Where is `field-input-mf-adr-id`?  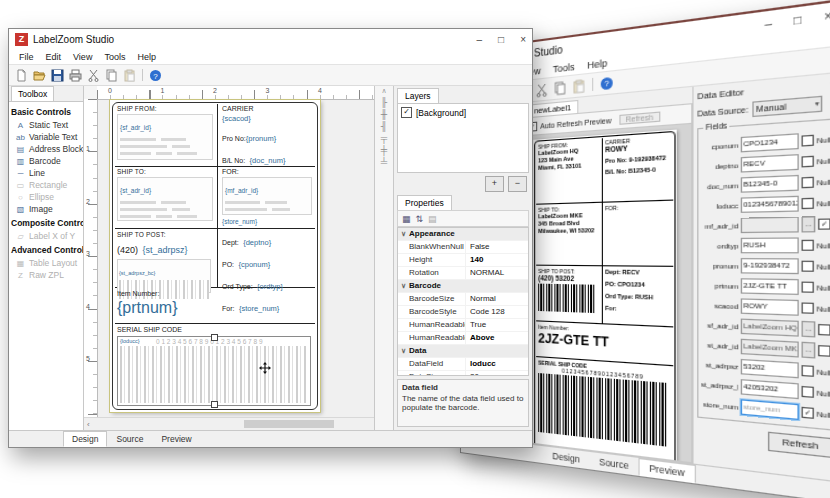 field-input-mf-adr-id is located at coordinates (770, 226).